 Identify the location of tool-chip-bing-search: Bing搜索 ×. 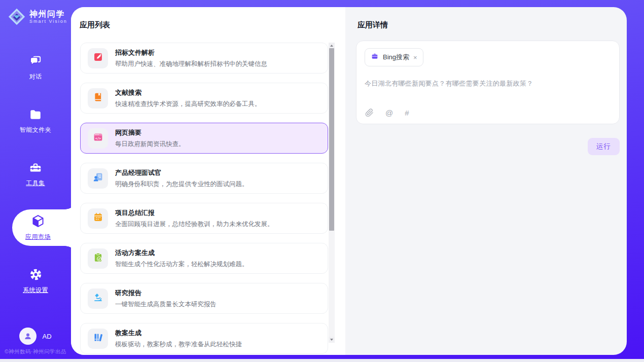
(394, 57).